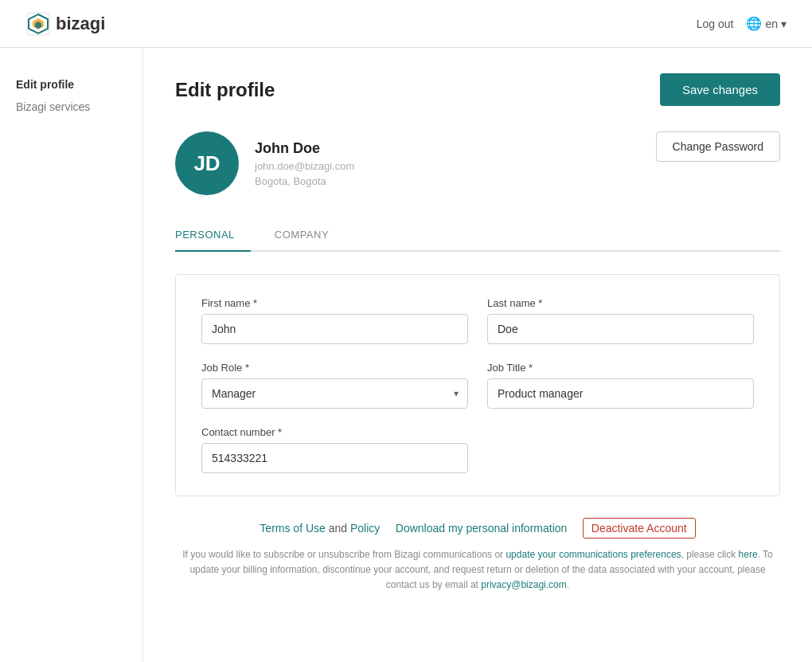  I want to click on download-info-link: Download my personal information, so click(482, 528).